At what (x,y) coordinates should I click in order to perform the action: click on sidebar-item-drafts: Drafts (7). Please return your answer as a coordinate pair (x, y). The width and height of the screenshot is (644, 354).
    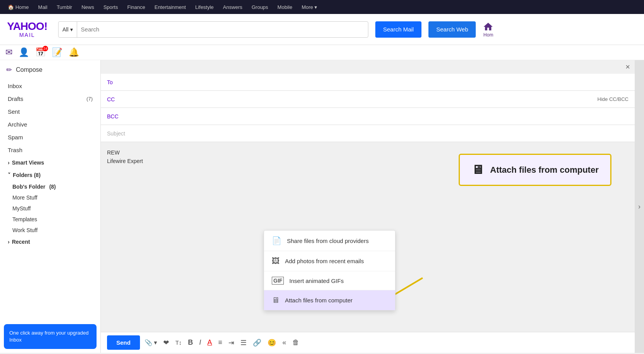
    Looking at the image, I should click on (50, 99).